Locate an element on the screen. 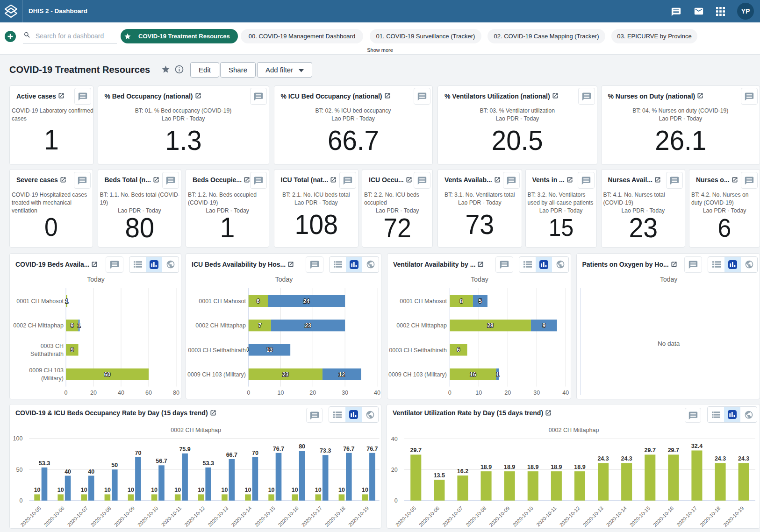 The image size is (760, 532). svg-text: 53.3 is located at coordinates (44, 463).